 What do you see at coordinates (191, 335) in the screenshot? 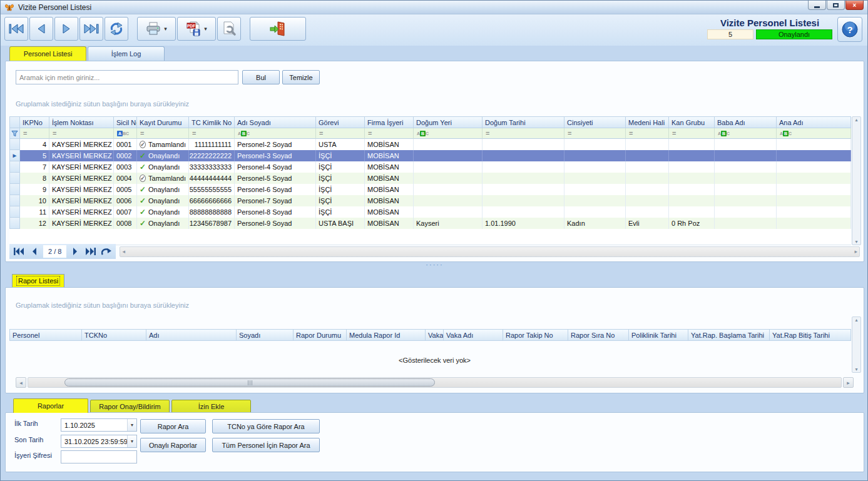
I see `report-column-header-3: Adı` at bounding box center [191, 335].